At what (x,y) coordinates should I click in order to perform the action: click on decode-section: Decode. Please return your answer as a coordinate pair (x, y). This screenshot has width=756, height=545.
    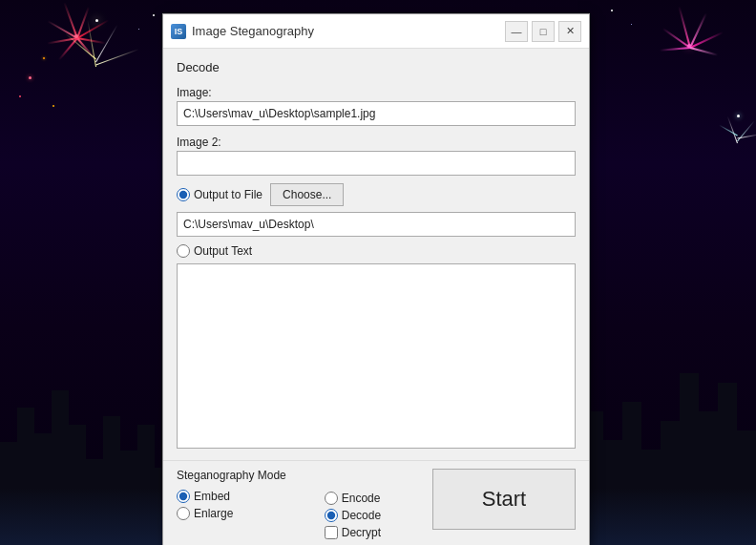
    Looking at the image, I should click on (376, 69).